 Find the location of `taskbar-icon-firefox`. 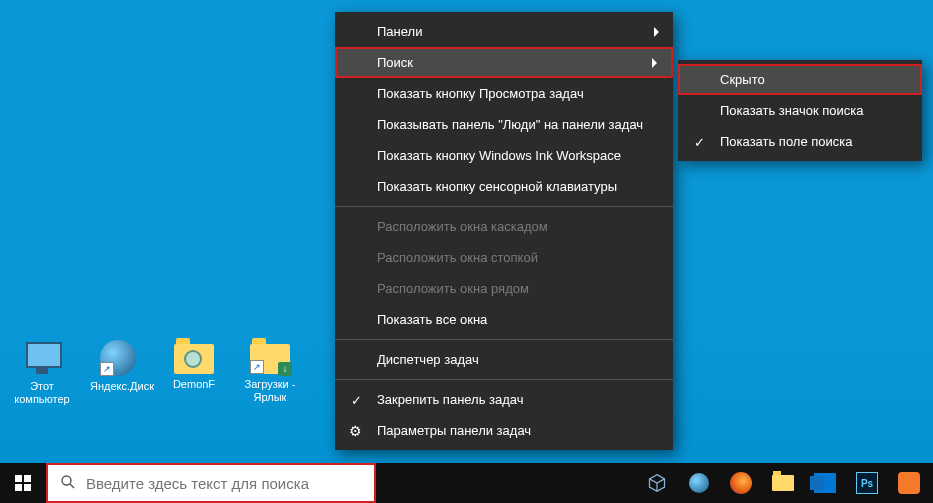

taskbar-icon-firefox is located at coordinates (741, 483).